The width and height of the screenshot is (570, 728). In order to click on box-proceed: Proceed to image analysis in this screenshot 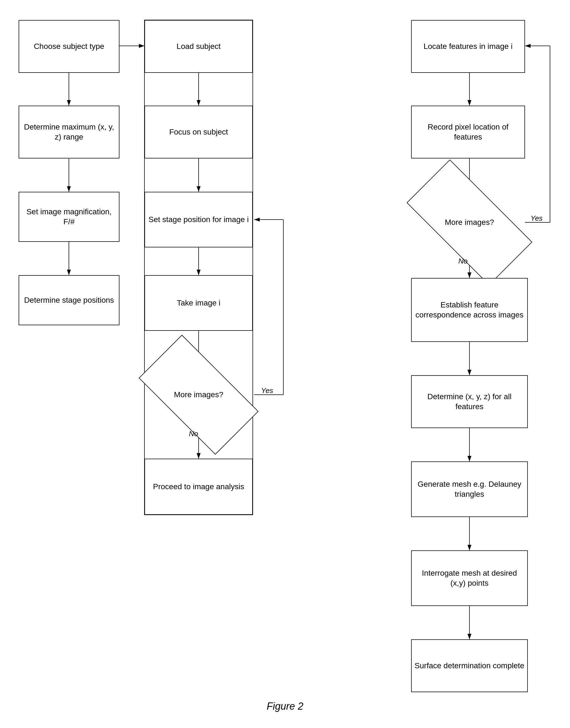, I will do `click(199, 487)`.